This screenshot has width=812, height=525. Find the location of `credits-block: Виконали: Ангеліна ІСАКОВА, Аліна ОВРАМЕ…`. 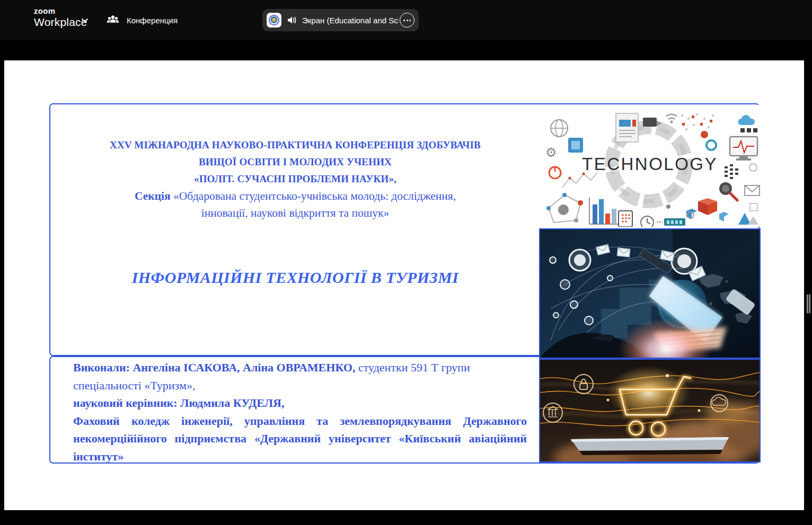

credits-block: Виконали: Ангеліна ІСАКОВА, Аліна ОВРАМЕ… is located at coordinates (300, 412).